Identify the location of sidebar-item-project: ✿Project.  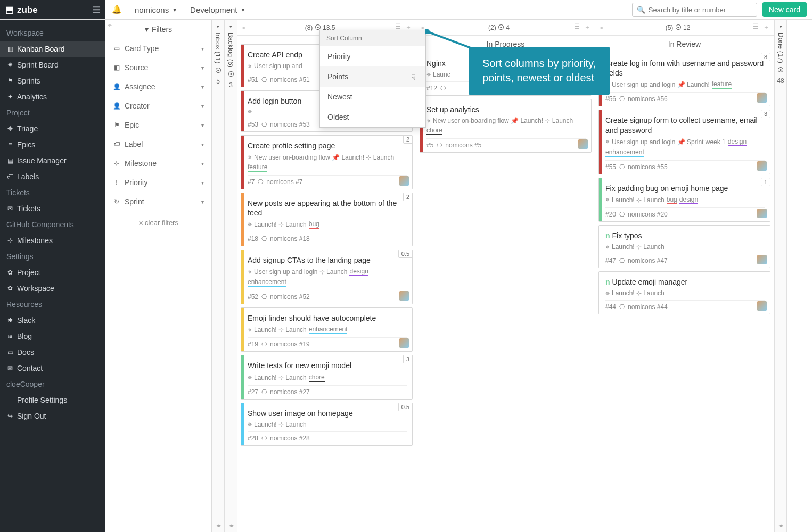
(53, 272).